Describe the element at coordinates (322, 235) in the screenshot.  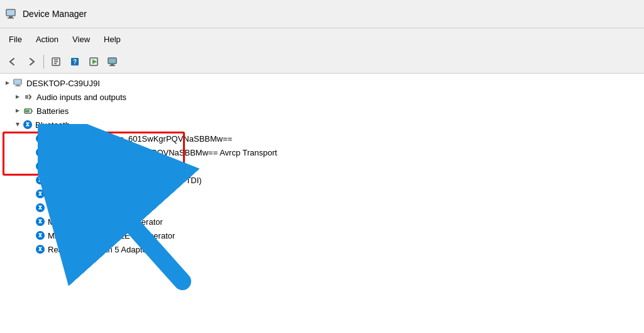
I see `tree-bt-item-8: Microsoft Bluetooth LE Enumerator` at that location.